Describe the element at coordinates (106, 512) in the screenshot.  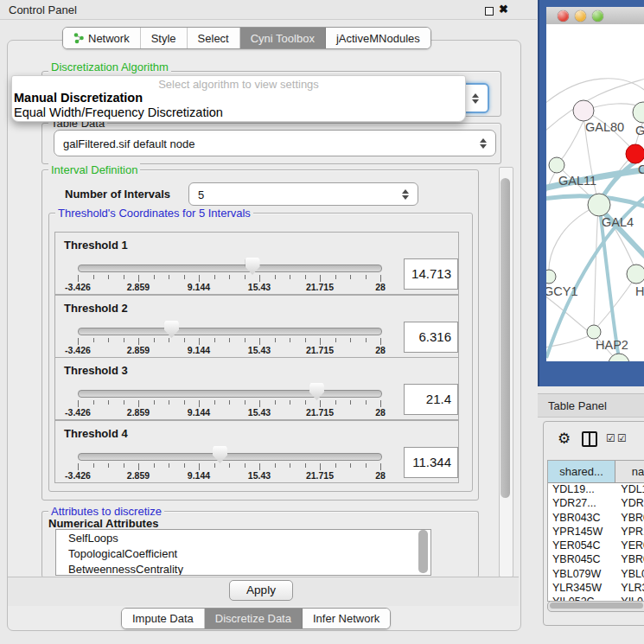
I see `attributes-group-label: Attributes to discretize` at that location.